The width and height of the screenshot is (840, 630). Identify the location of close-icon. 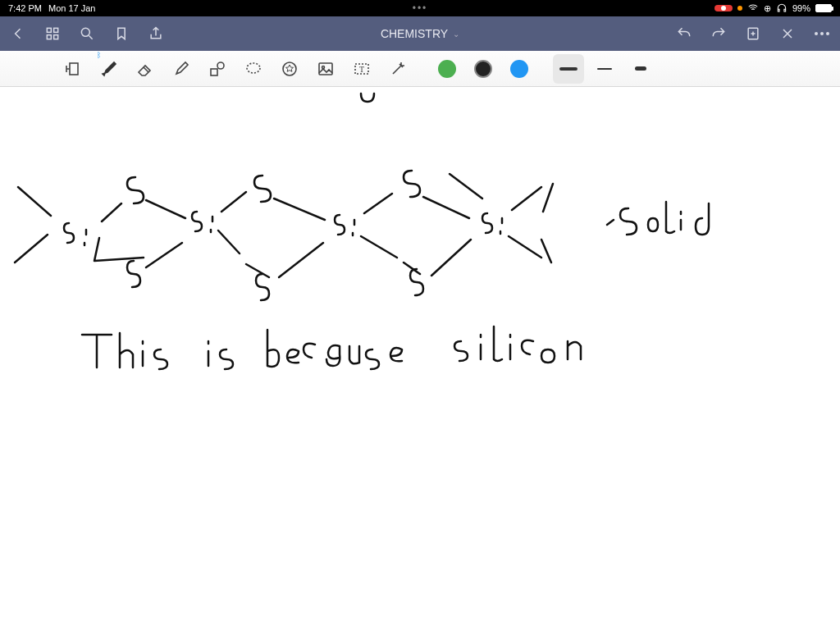
(788, 34).